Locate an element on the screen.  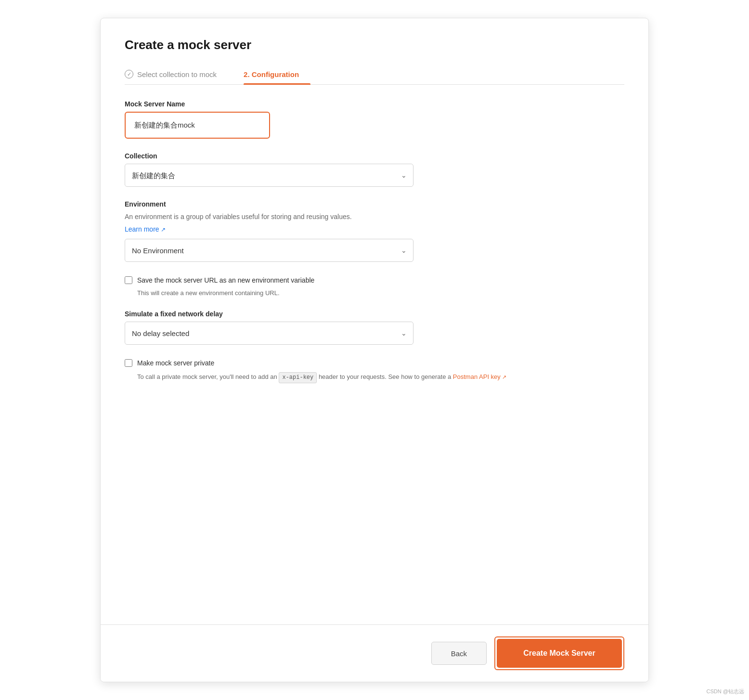
tabs-row: ✓ Select collection to mock 2. Configura… is located at coordinates (374, 74).